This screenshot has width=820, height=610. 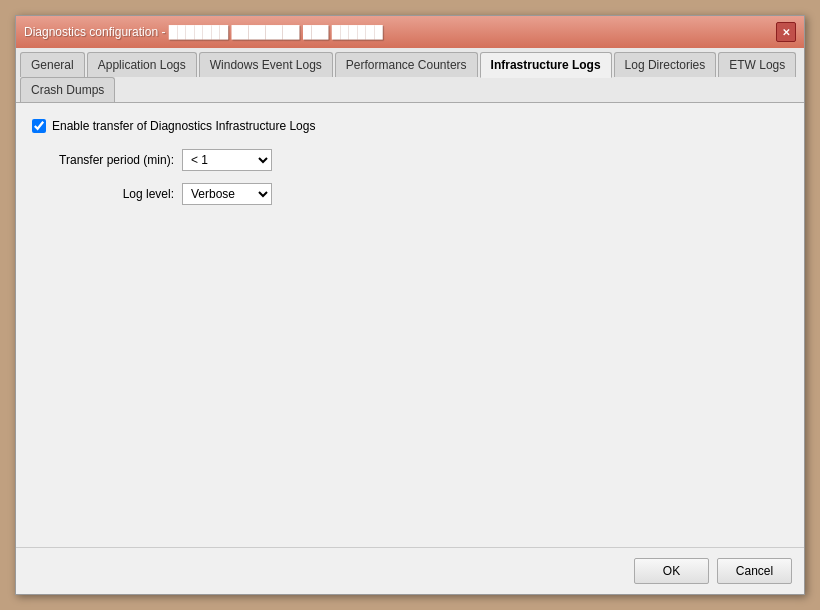 What do you see at coordinates (546, 65) in the screenshot?
I see `tab-infrastructure-logs: Infrastructure Logs` at bounding box center [546, 65].